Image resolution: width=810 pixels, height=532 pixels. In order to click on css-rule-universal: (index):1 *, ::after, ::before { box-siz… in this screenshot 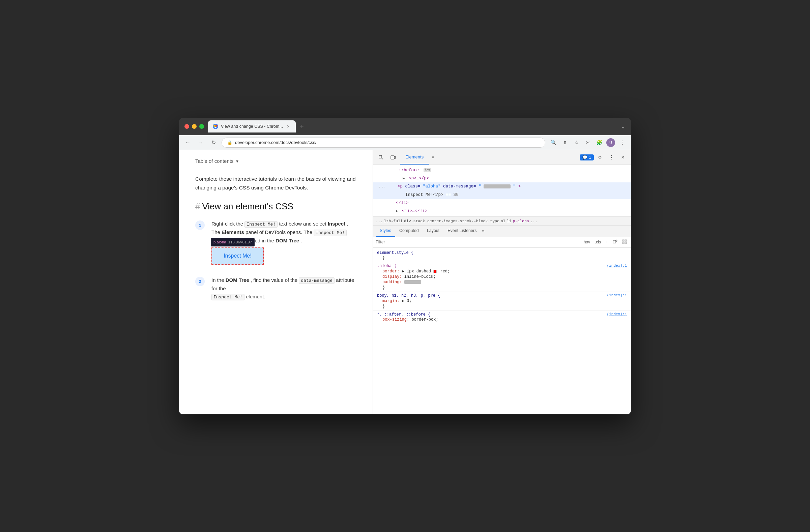, I will do `click(502, 317)`.